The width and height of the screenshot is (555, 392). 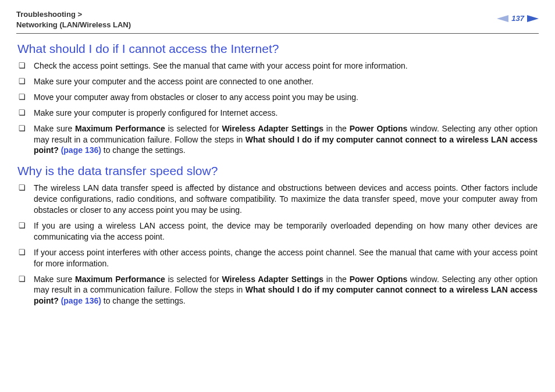 What do you see at coordinates (278, 66) in the screenshot?
I see `list-item: Check the access point settings. See the…` at bounding box center [278, 66].